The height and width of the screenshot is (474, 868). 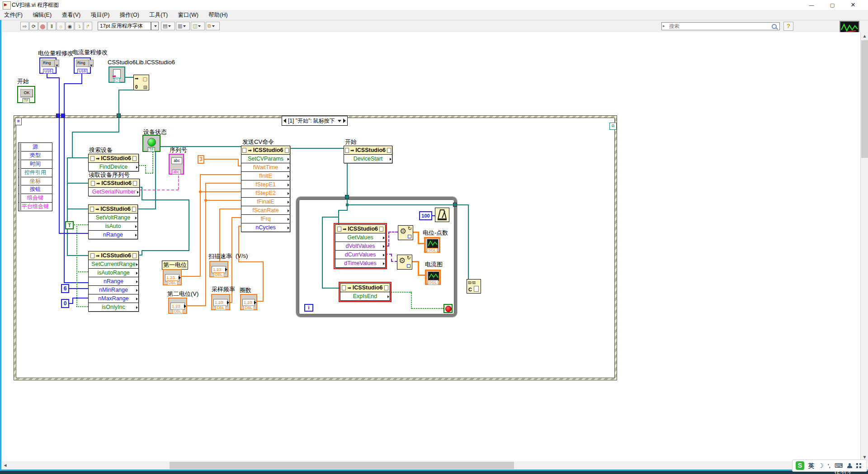 I want to click on invoke-row: isAuto, so click(x=113, y=226).